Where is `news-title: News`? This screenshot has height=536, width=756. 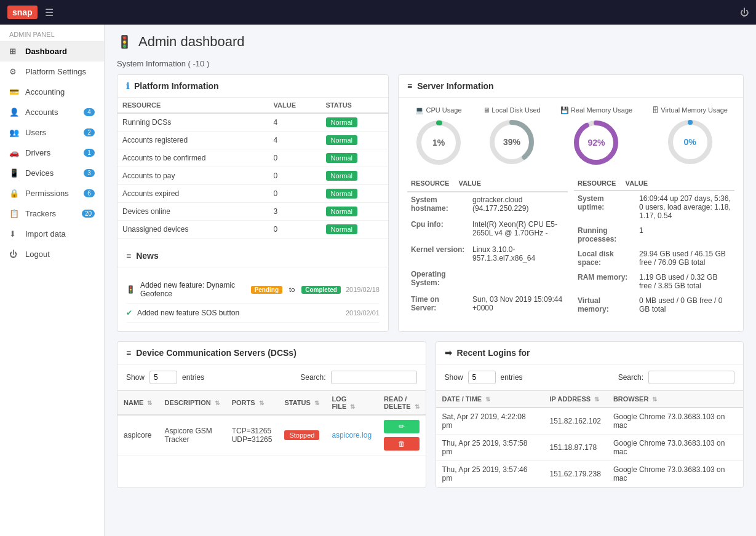
news-title: News is located at coordinates (148, 256).